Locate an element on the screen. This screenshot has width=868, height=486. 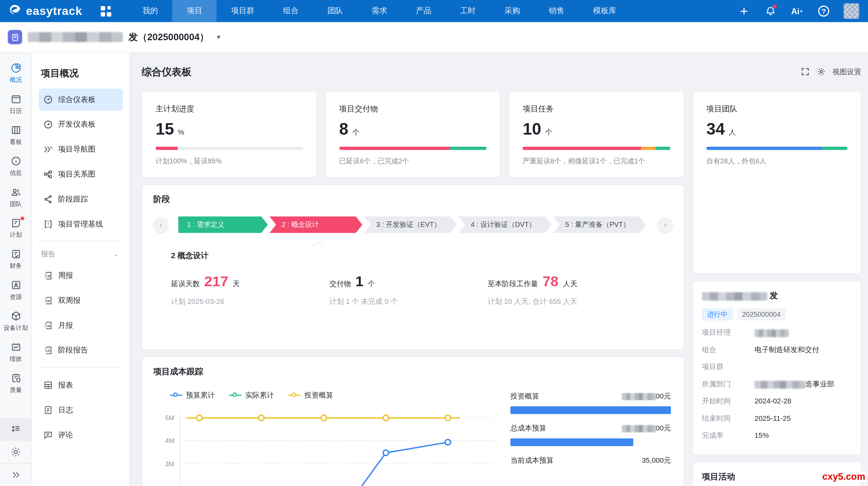
stage-metric-deliverable: 交付物1个 计划 1 个 未完成 0 个 is located at coordinates (408, 290).